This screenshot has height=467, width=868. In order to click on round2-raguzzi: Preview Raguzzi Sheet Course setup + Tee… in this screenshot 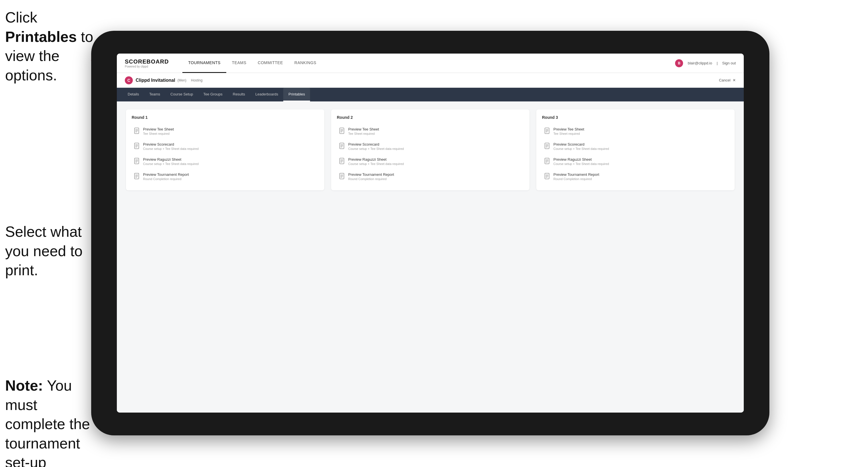, I will do `click(430, 161)`.